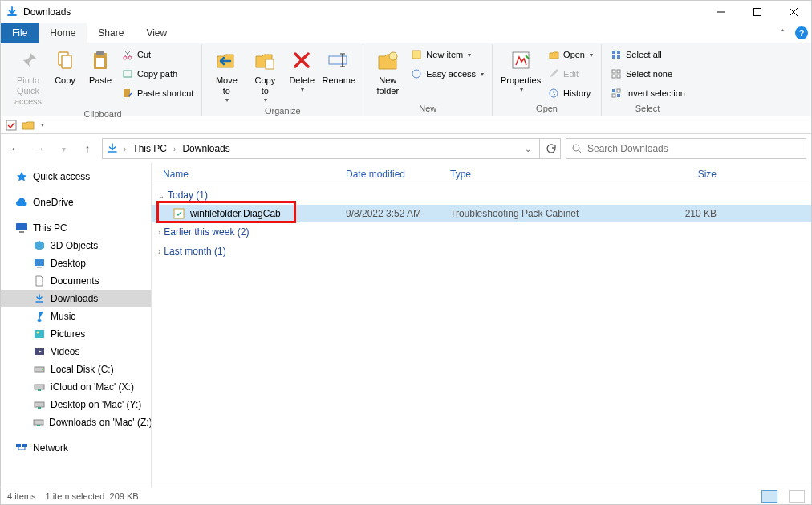 This screenshot has height=505, width=812. Describe the element at coordinates (21, 496) in the screenshot. I see `status-item-count: 4 items` at that location.